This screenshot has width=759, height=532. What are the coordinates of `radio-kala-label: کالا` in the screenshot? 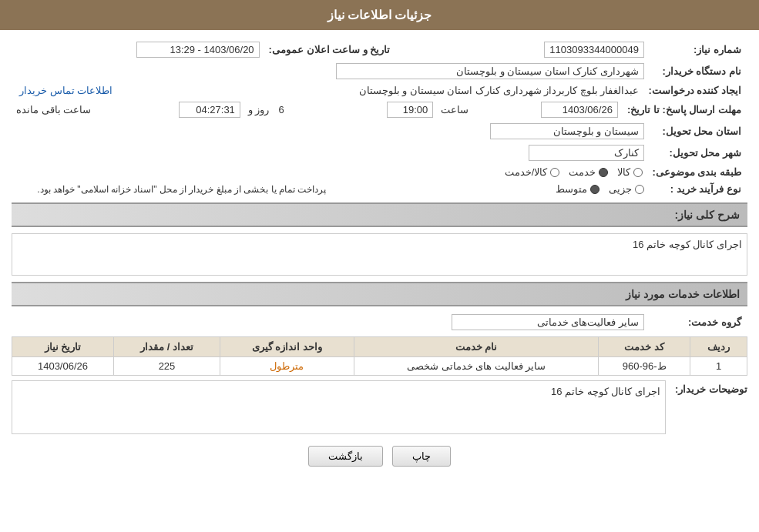 It's located at (624, 172).